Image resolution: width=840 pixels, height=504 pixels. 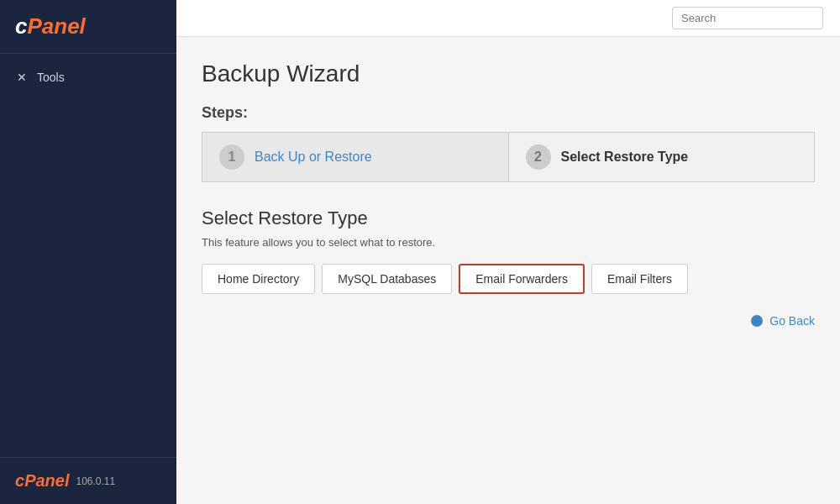 What do you see at coordinates (508, 113) in the screenshot?
I see `steps-label: Steps:` at bounding box center [508, 113].